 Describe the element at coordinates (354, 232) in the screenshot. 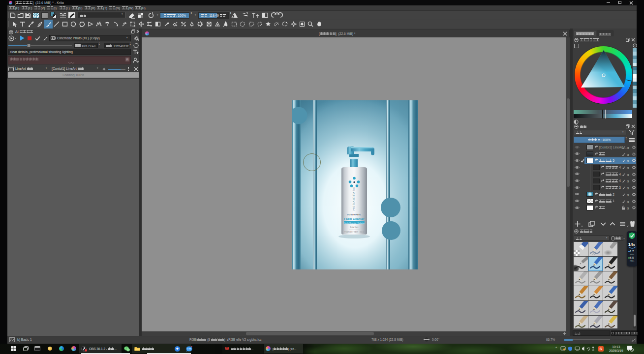

I see `svg-text: FOAM DAILY WASH · 150 ml` at that location.